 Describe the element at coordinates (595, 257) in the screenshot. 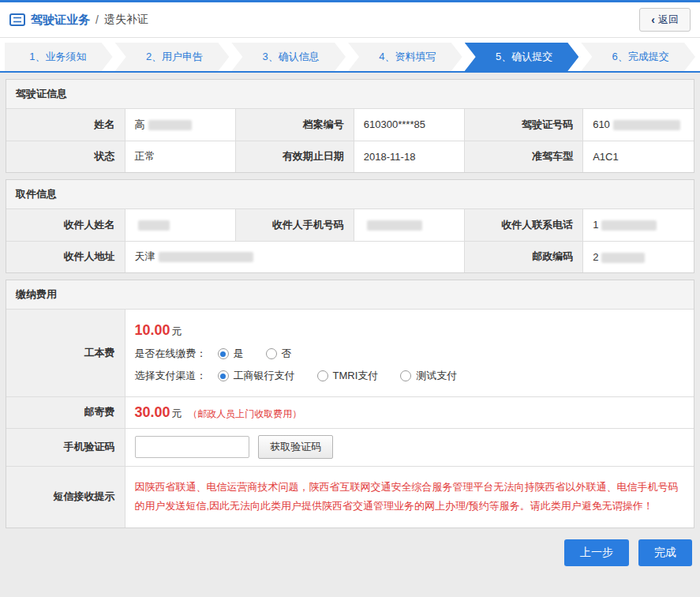

I see `postcode-text: 2` at that location.